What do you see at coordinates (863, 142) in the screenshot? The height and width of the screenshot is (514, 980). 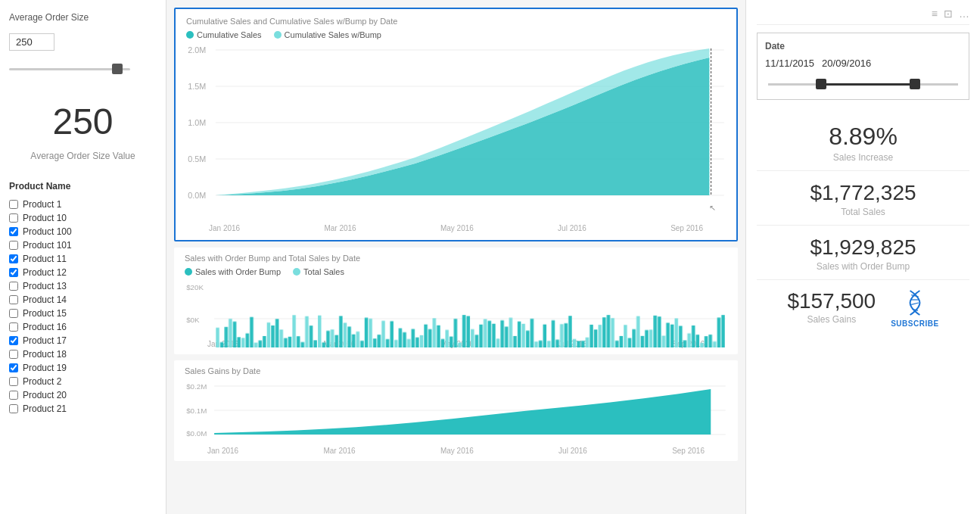 I see `stat-sales-increase: 8.89% Sales Increase` at bounding box center [863, 142].